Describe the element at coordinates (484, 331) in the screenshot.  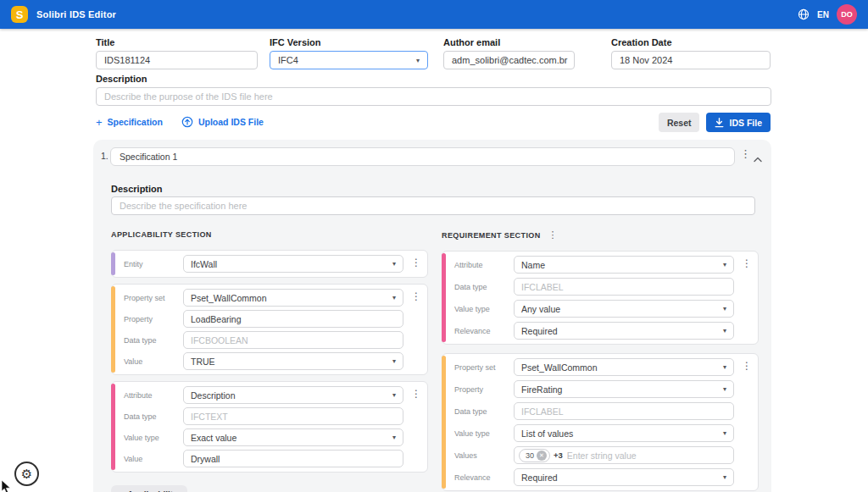
I see `field-label: Relevance` at that location.